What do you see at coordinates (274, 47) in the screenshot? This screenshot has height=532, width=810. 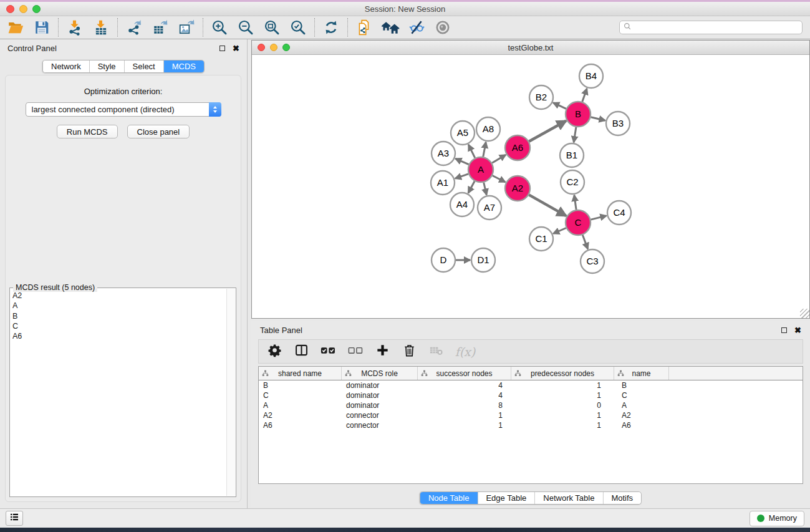 I see `network-minimize-button` at bounding box center [274, 47].